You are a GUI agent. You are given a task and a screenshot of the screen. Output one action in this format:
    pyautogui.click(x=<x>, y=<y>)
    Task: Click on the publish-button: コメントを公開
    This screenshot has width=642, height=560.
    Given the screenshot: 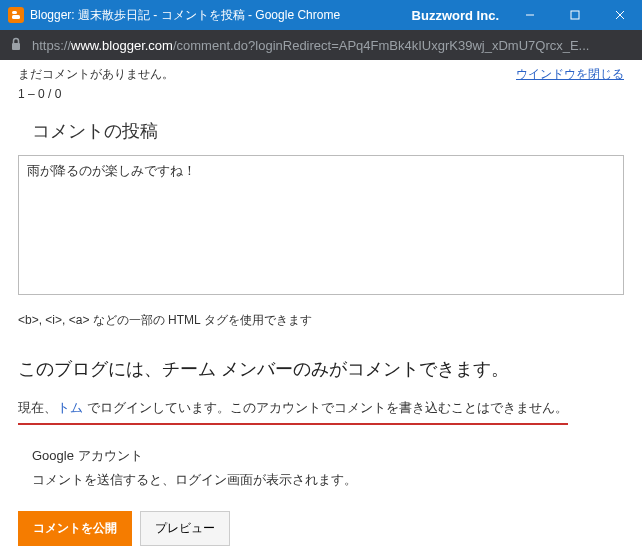 What is the action you would take?
    pyautogui.click(x=75, y=528)
    